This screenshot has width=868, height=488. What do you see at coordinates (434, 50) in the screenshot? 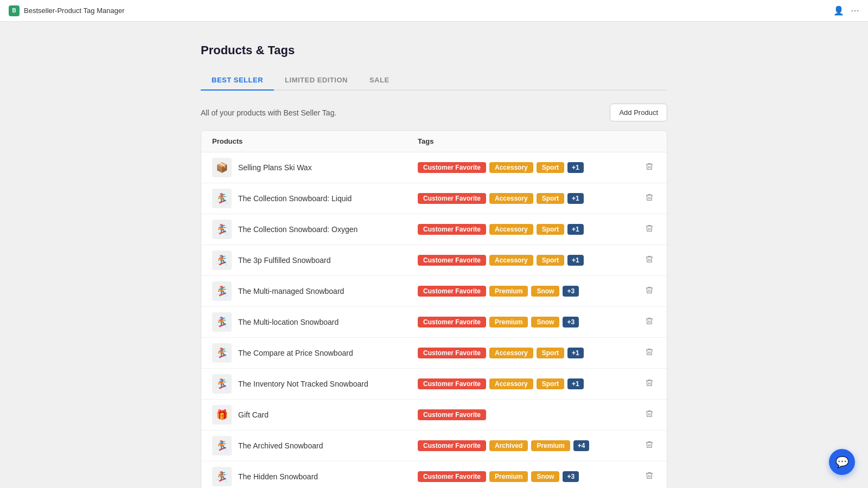
I see `page-title: Products & Tags` at bounding box center [434, 50].